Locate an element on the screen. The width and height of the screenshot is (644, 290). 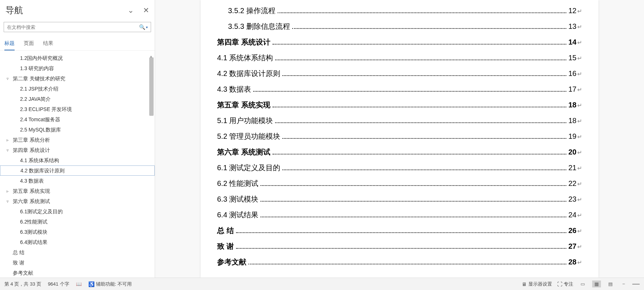
nav-tree-label: 4.1 系统体系结构 is located at coordinates (39, 160).